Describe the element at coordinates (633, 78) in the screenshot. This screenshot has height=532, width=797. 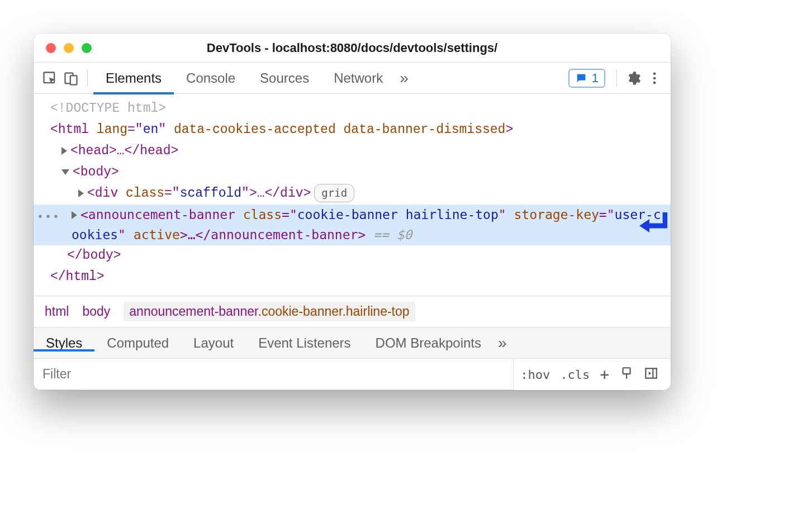
I see `settings-icon` at that location.